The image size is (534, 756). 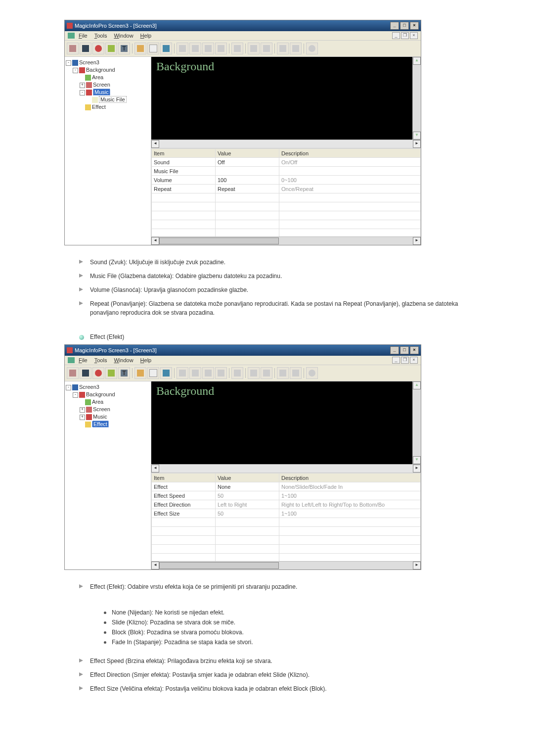 What do you see at coordinates (274, 661) in the screenshot?
I see `list-item: Effect Speed (Brzina efekta): Prilagođav…` at bounding box center [274, 661].